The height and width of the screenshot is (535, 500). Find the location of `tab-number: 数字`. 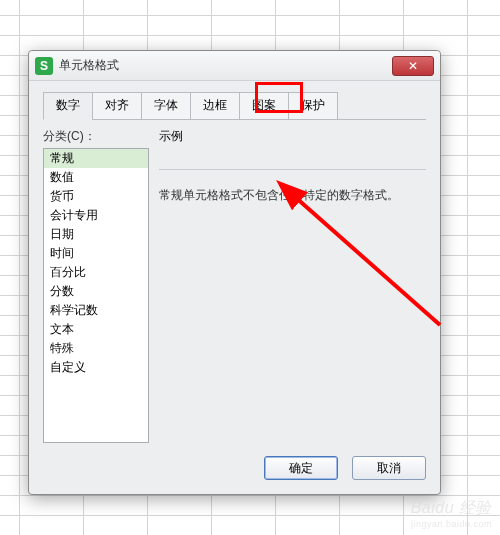

tab-number: 数字 is located at coordinates (68, 106).